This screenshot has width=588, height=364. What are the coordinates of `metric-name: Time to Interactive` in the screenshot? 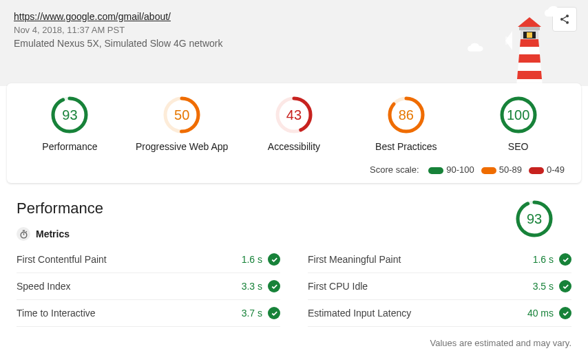 It's located at (129, 313).